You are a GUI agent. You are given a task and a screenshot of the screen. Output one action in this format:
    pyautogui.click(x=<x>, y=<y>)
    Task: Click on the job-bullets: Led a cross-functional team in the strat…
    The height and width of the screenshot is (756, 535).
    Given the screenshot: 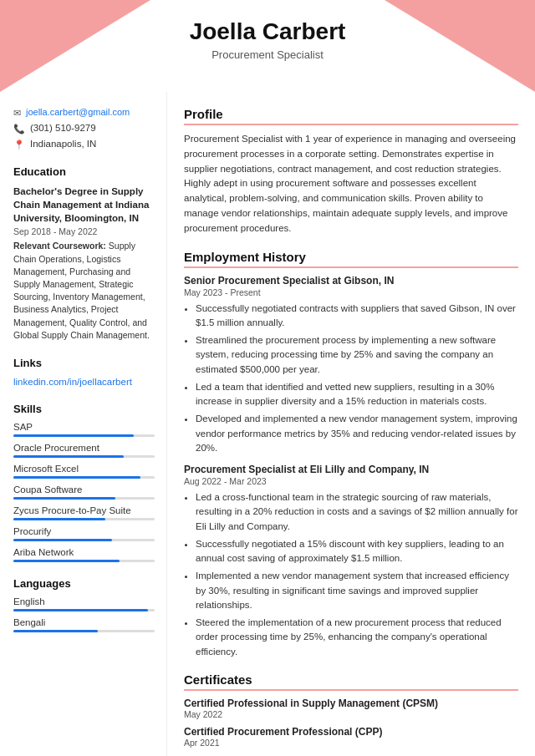 What is the action you would take?
    pyautogui.click(x=351, y=575)
    